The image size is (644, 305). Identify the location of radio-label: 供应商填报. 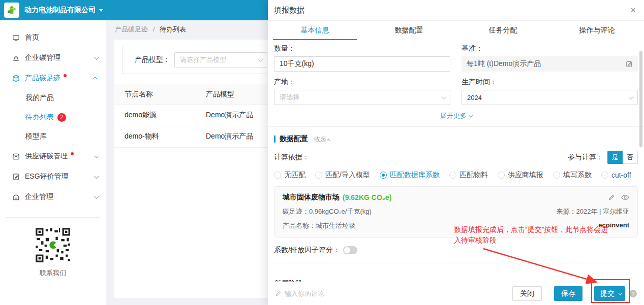
(526, 175).